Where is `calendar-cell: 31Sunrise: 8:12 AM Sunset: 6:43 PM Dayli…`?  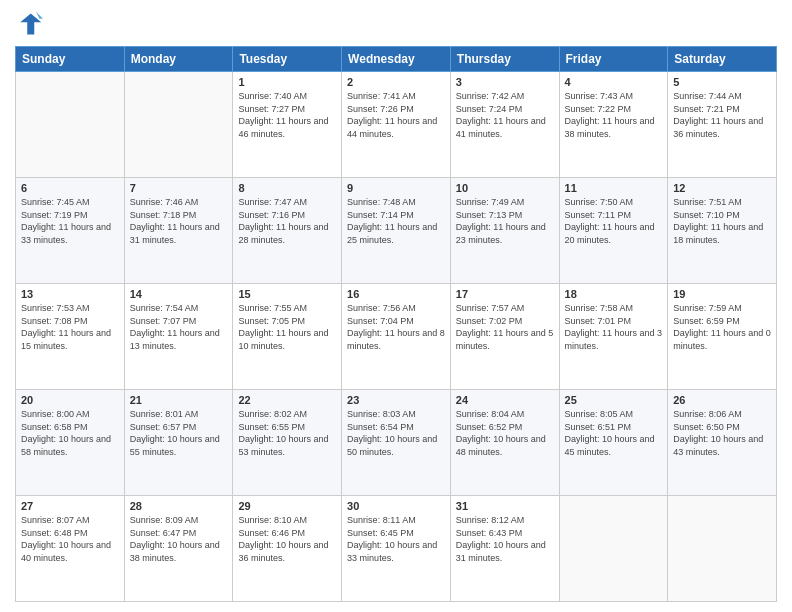
calendar-cell: 31Sunrise: 8:12 AM Sunset: 6:43 PM Dayli… is located at coordinates (504, 549).